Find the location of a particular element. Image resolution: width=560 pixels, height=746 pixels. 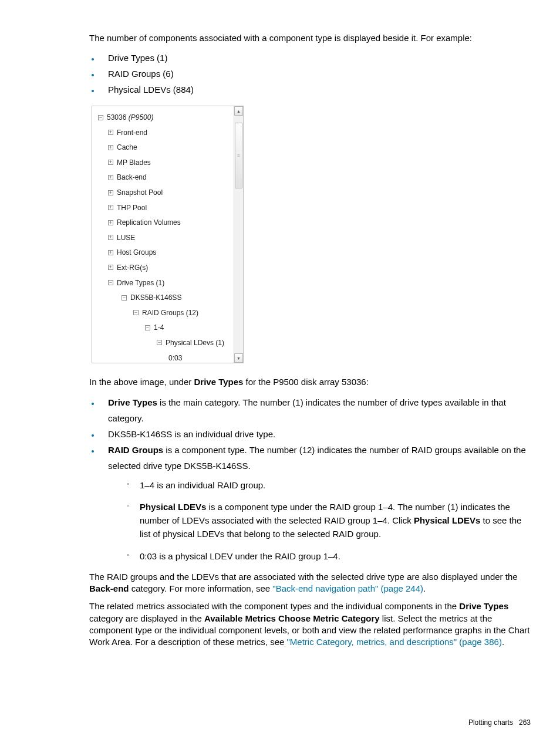

link-metric-category: "Metric Category, metrics, and descripti… is located at coordinates (394, 642).